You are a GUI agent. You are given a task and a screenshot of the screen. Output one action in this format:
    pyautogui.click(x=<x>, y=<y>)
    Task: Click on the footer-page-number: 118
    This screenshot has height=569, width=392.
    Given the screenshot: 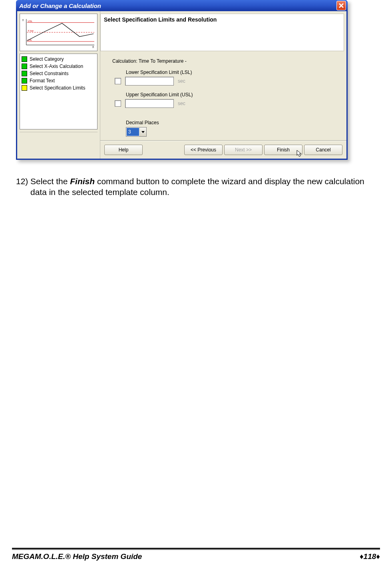 What is the action you would take?
    pyautogui.click(x=370, y=556)
    